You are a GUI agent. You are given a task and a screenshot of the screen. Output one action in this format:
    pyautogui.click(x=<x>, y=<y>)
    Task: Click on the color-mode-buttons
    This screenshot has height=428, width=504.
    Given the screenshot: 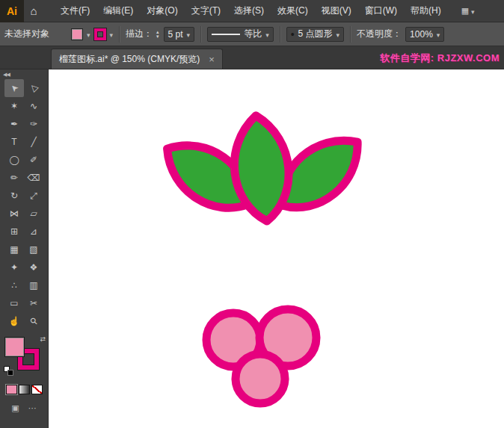 What is the action you would take?
    pyautogui.click(x=24, y=390)
    